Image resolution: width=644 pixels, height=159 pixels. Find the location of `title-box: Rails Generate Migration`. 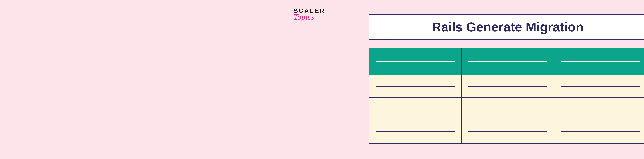

title-box: Rails Generate Migration is located at coordinates (506, 27).